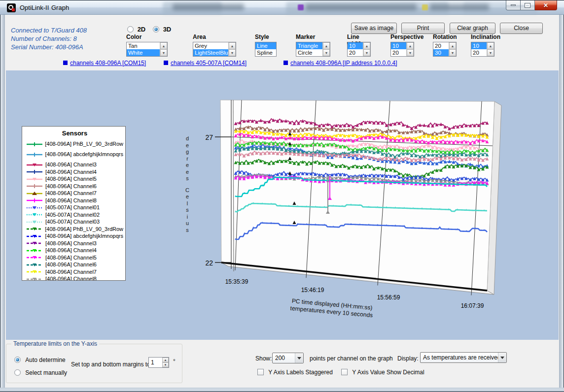 The image size is (564, 392). What do you see at coordinates (483, 37) in the screenshot?
I see `picker-label: Inclination` at bounding box center [483, 37].